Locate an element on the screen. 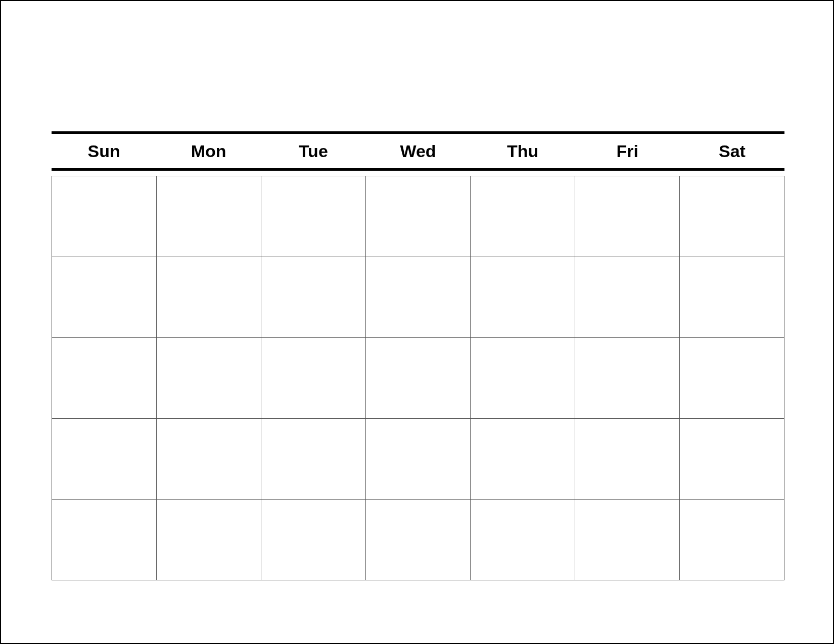  day-header-sat: Sat is located at coordinates (732, 151).